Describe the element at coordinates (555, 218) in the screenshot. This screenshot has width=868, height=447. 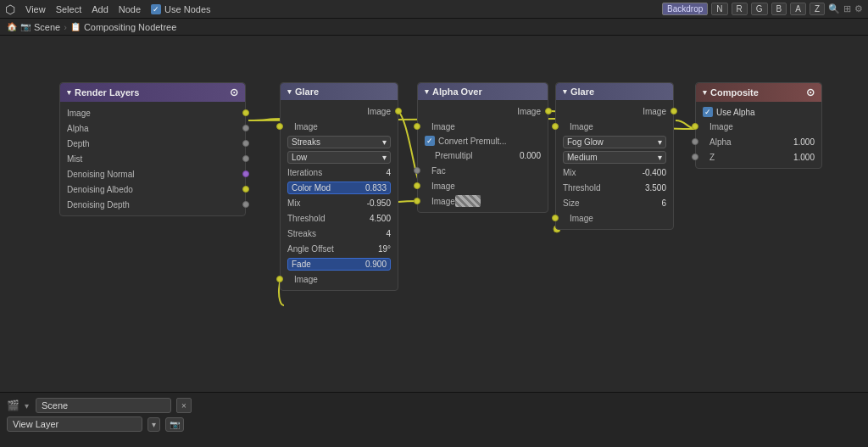
I see `g2-bottom-socket` at that location.